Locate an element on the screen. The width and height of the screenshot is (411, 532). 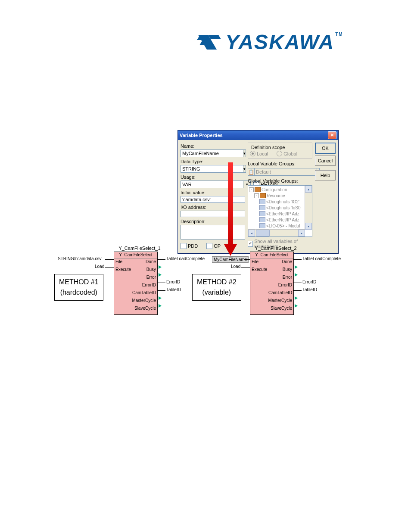
cancel-button: Cancel is located at coordinates (325, 161).